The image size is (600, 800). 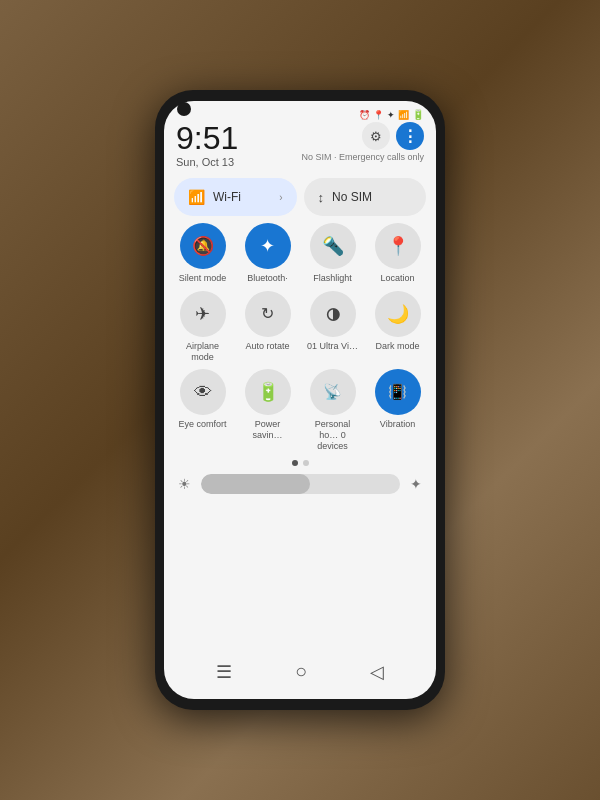 What do you see at coordinates (397, 278) in the screenshot?
I see `location-label: Location` at bounding box center [397, 278].